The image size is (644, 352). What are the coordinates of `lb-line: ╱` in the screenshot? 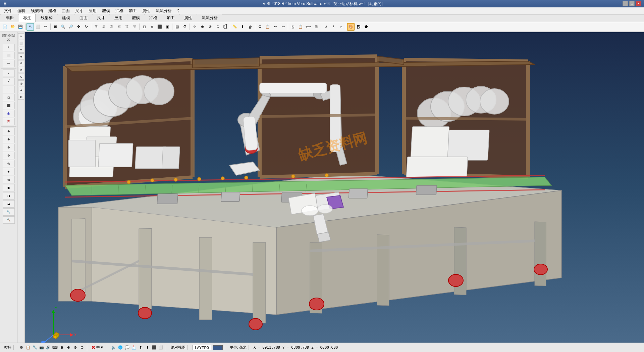 It's located at (9, 81).